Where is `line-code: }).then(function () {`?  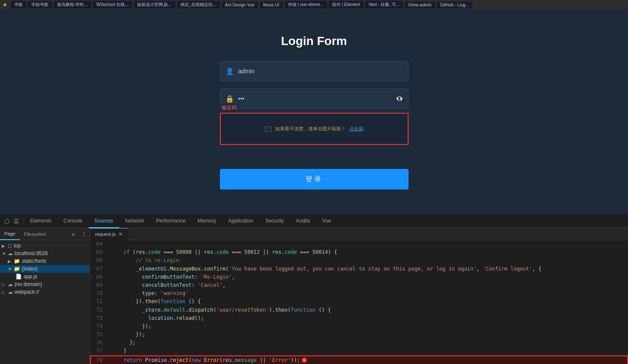
line-code: }).then(function () { is located at coordinates (368, 302).